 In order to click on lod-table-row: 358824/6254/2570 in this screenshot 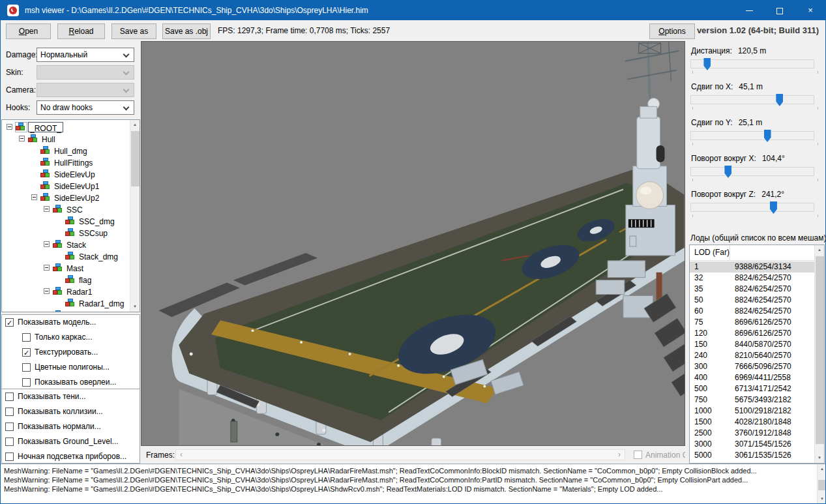, I will do `click(752, 289)`.